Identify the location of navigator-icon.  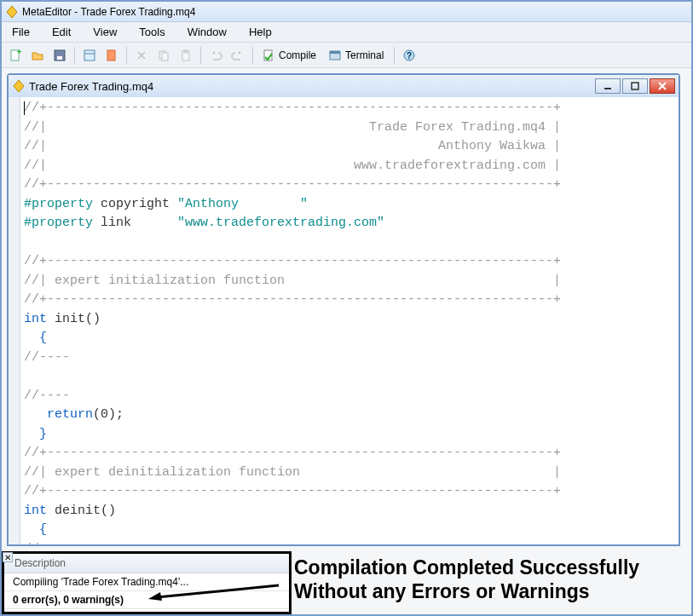
(90, 55).